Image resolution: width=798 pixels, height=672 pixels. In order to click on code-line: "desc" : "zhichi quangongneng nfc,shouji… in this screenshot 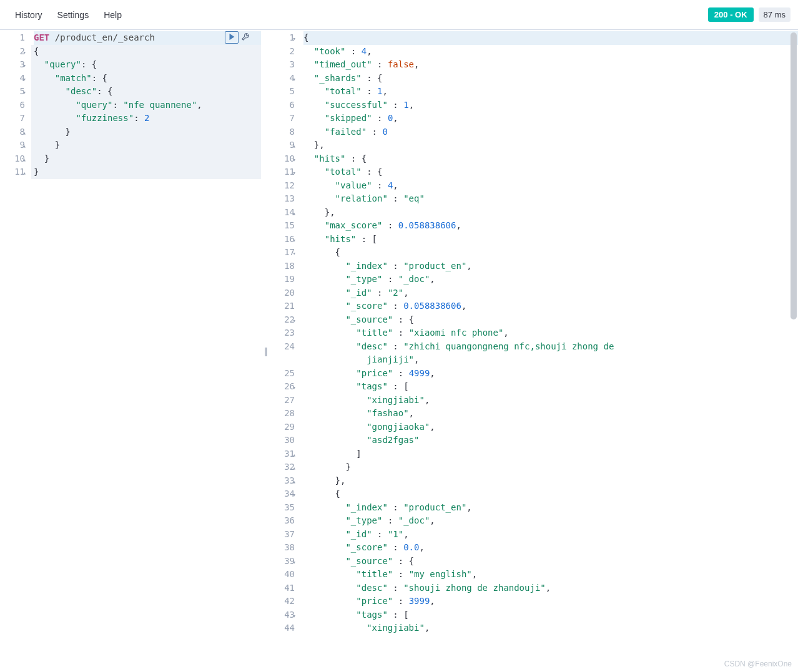, I will do `click(551, 353)`.